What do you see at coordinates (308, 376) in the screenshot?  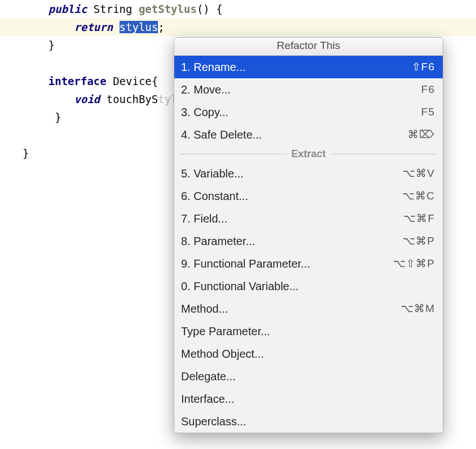 I see `menu-item-delegate: Delegate...` at bounding box center [308, 376].